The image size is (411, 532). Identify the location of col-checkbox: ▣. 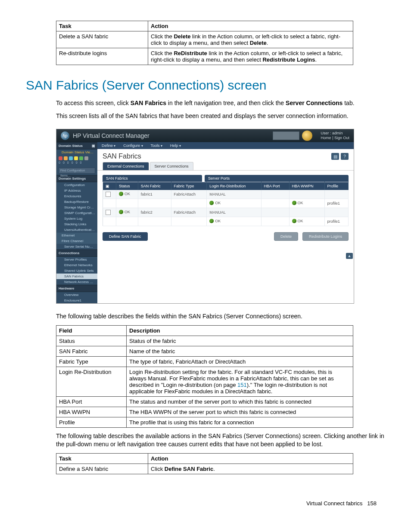
(109, 186).